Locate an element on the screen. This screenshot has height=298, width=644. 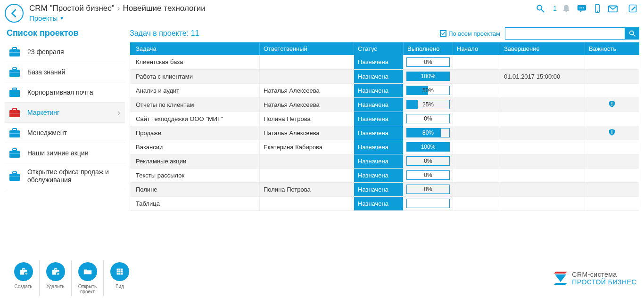
checkbox-icon is located at coordinates (443, 33).